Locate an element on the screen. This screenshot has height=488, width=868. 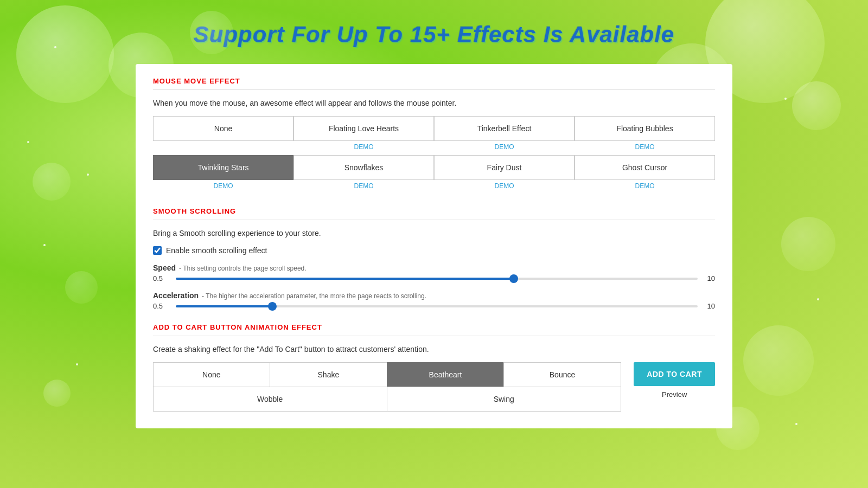
page-title: Support For Up To 15+ Effects Is Availab… is located at coordinates (434, 32).